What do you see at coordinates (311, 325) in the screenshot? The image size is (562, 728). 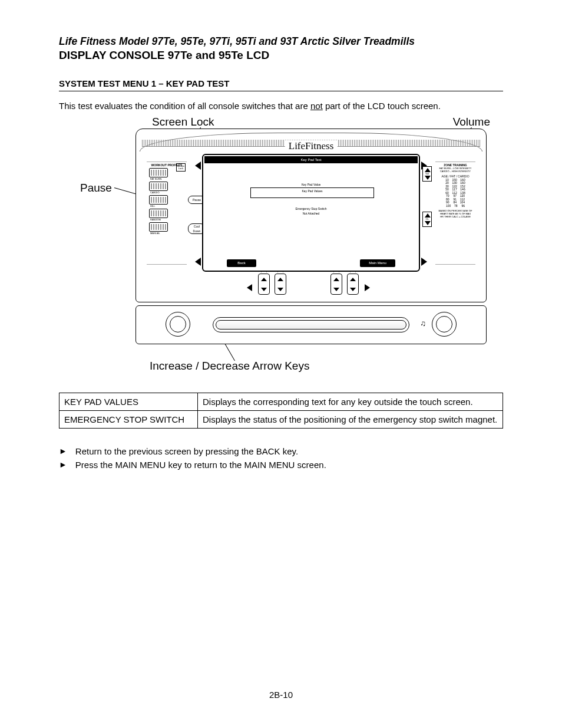 I see `crossbar` at bounding box center [311, 325].